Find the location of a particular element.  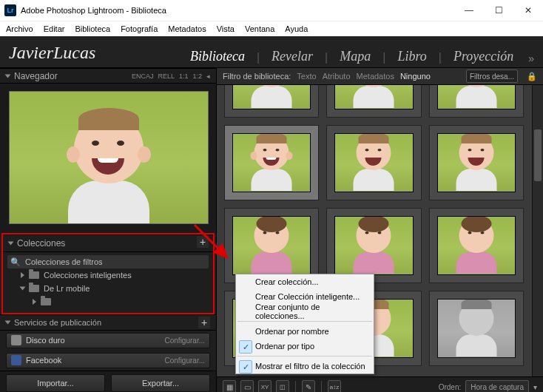

minimize-button: — is located at coordinates (469, 10).